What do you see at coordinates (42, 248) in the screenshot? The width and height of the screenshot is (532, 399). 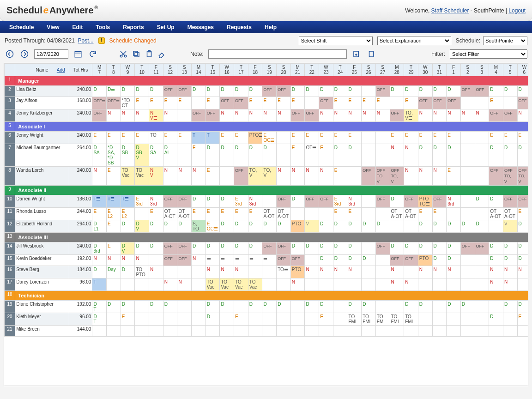 I see `employee-name: Jill Wesbrook` at bounding box center [42, 248].